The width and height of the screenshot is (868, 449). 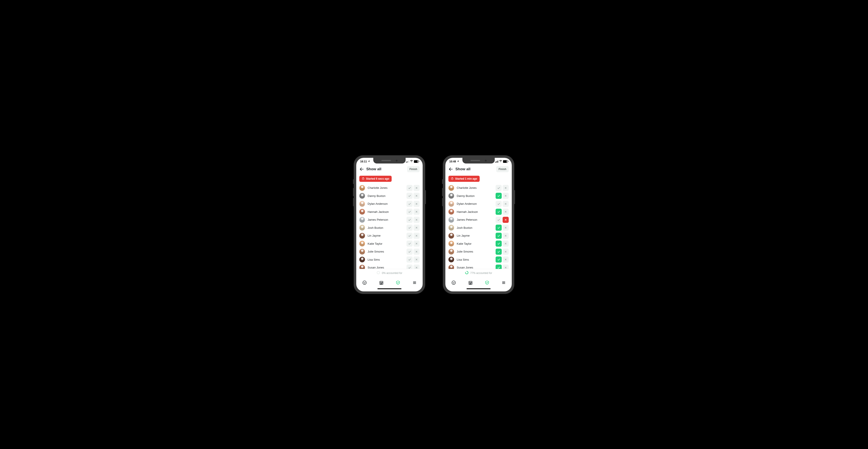 I want to click on wifi-icon, so click(x=412, y=161).